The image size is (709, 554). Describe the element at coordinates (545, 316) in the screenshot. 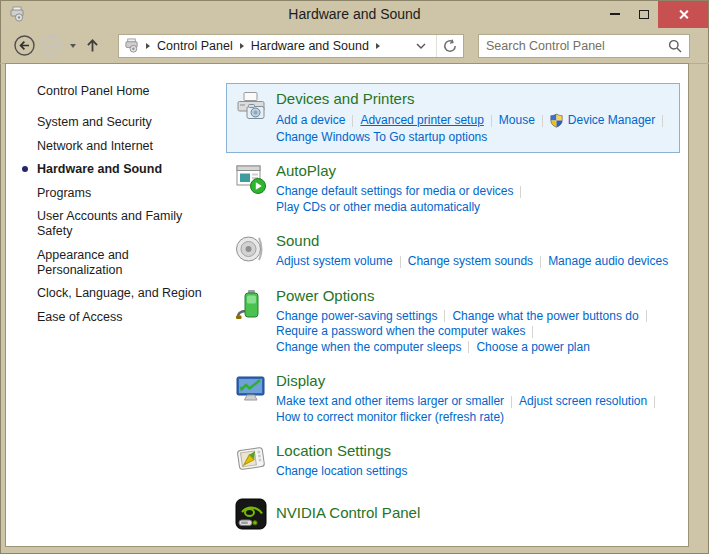

I see `task-link-change-what-the-power-buttons-do: Change what the power buttons do` at that location.